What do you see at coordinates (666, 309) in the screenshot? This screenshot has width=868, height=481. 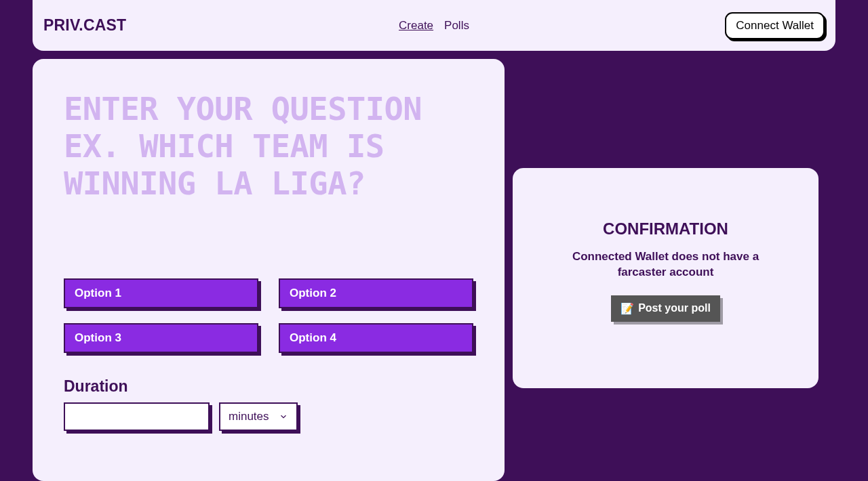 I see `post-poll-button: 📝 Post your poll` at bounding box center [666, 309].